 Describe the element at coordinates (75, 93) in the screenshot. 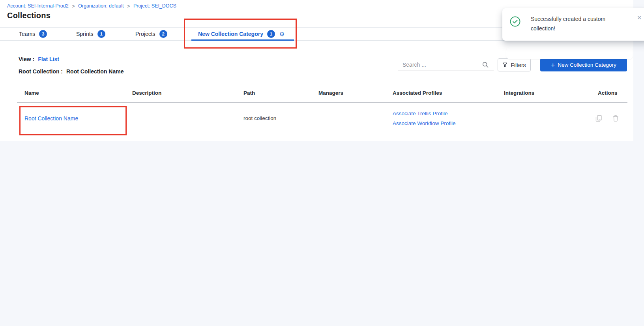

I see `column-header-name: Name` at that location.